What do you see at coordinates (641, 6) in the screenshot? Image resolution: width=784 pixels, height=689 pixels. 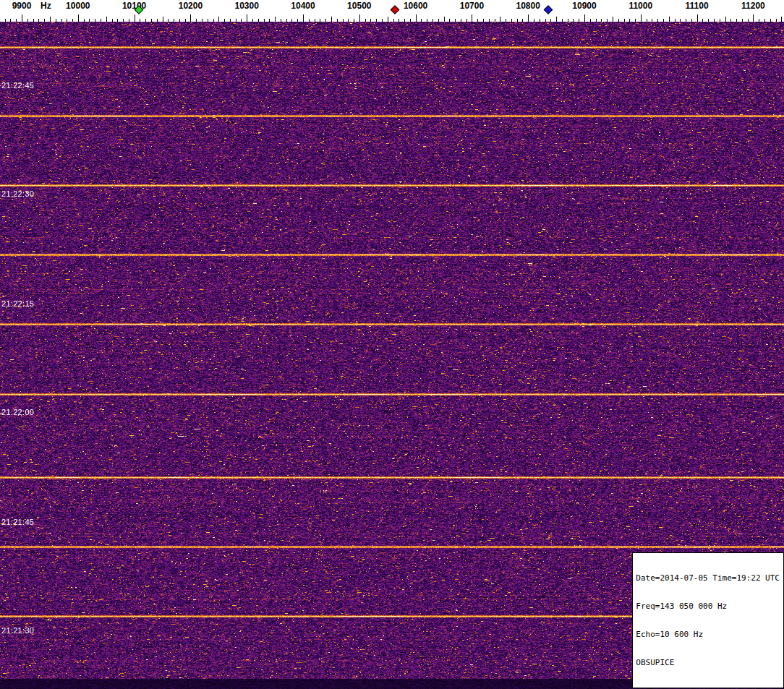 I see `frequency-tick-label: 11000` at bounding box center [641, 6].